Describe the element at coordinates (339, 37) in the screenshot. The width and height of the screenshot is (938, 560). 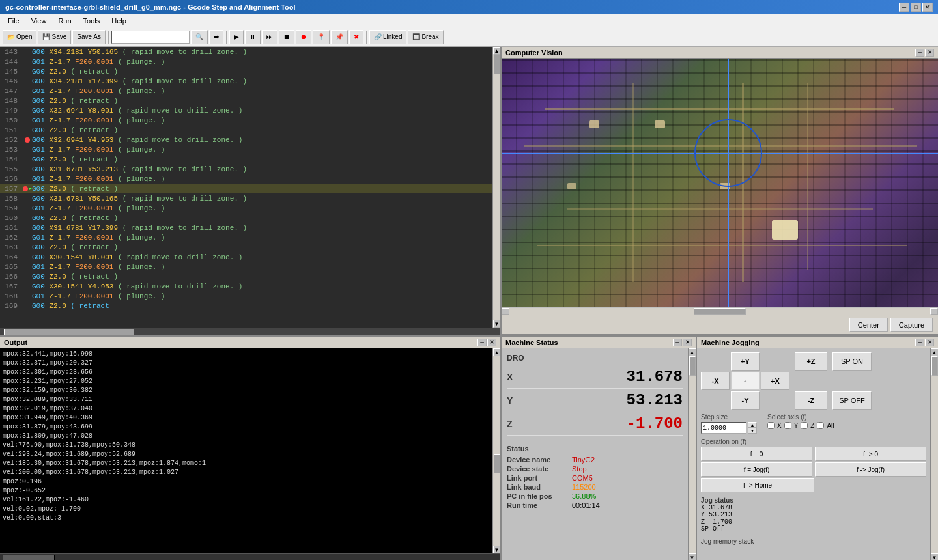
I see `marker2-button: 📌` at that location.